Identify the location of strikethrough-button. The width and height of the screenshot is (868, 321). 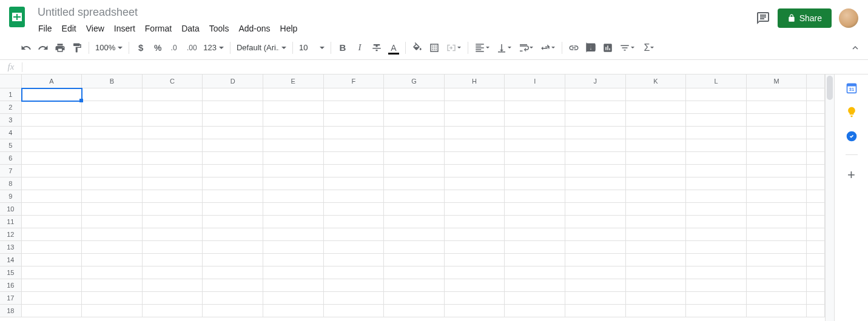
(377, 48).